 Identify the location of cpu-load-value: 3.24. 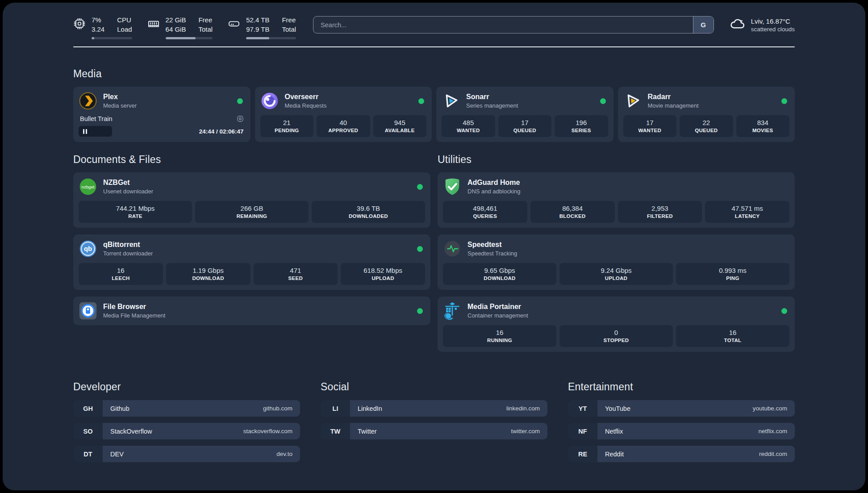
(98, 29).